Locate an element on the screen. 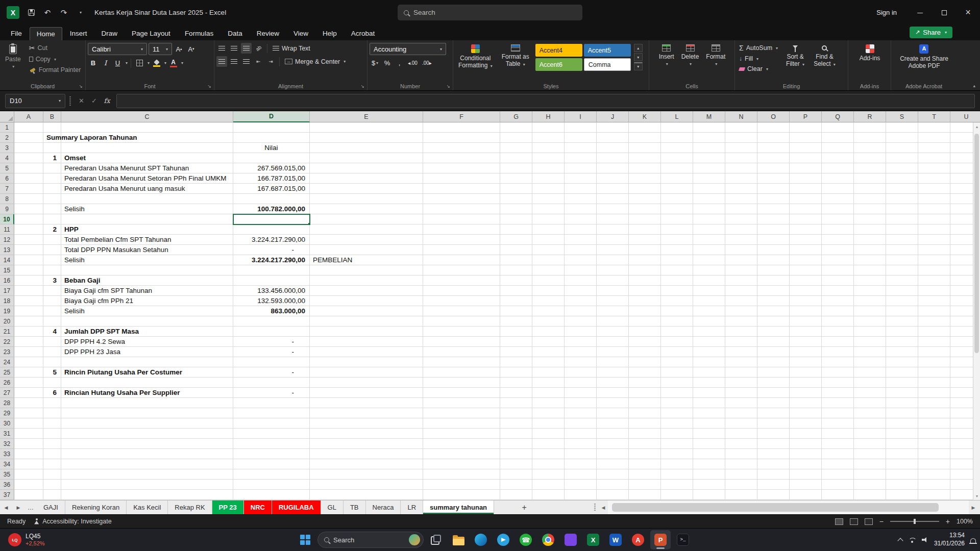 The width and height of the screenshot is (980, 551). cell-J3 is located at coordinates (612, 148).